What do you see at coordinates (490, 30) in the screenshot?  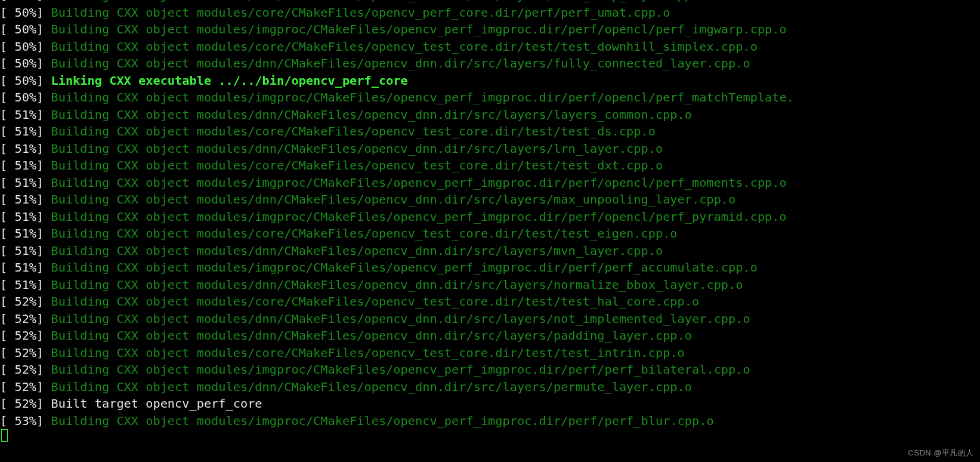 I see `build-log-line: [ 50%] Building CXX object modules/imgpr…` at bounding box center [490, 30].